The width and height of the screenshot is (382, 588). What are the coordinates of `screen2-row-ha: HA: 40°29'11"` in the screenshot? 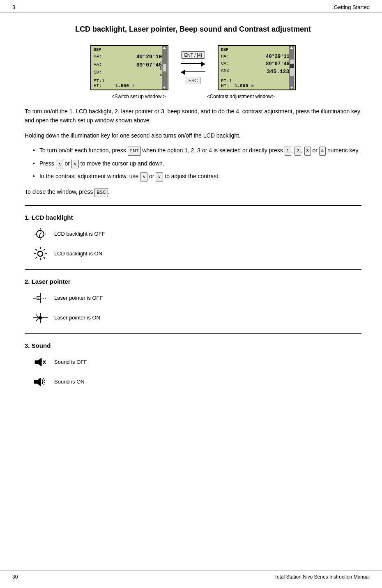 It's located at (257, 57).